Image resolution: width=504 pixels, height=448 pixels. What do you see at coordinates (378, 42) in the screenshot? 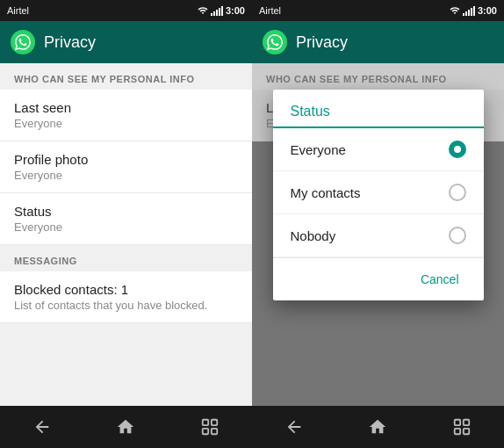
I see `right-app-bar: Privacy` at bounding box center [378, 42].